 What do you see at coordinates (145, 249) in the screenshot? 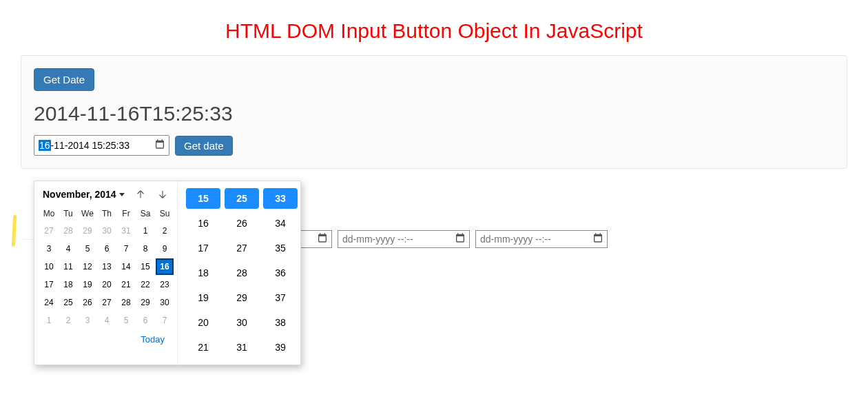
I see `calendar-day: 8` at bounding box center [145, 249].